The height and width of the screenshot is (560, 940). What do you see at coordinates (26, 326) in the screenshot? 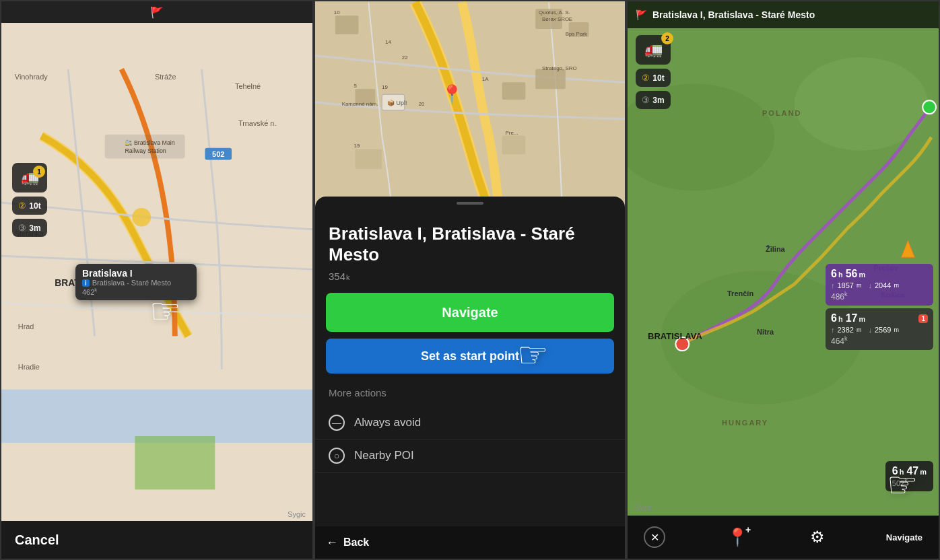
I see `svg-text: Hrad` at bounding box center [26, 326].